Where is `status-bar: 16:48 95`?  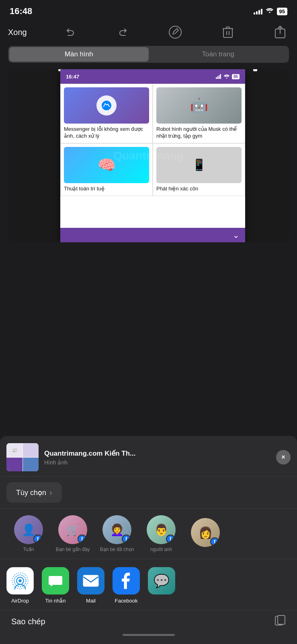
status-bar: 16:48 95 is located at coordinates (149, 10).